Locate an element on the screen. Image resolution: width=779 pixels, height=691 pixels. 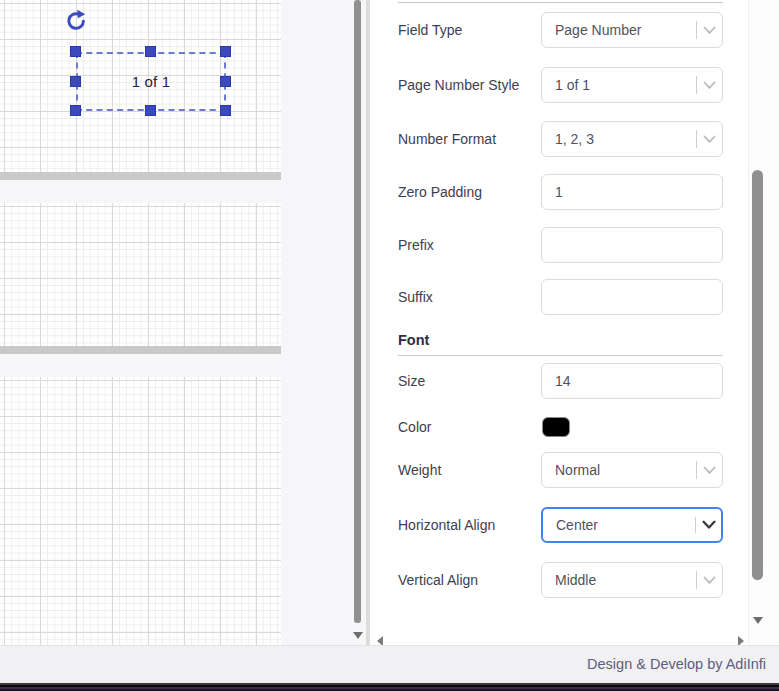
report-band-footer is located at coordinates (140, 511).